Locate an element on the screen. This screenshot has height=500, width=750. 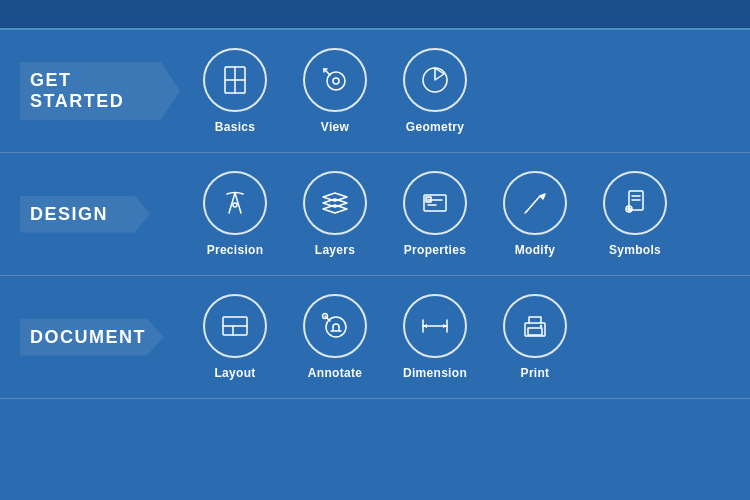
icon-circle-basics is located at coordinates (235, 80).